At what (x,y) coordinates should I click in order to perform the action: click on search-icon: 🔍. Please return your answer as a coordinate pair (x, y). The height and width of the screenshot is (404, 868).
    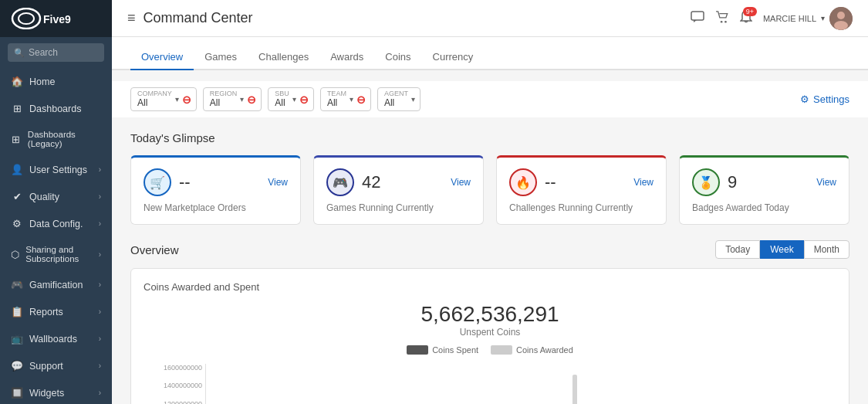
    Looking at the image, I should click on (19, 53).